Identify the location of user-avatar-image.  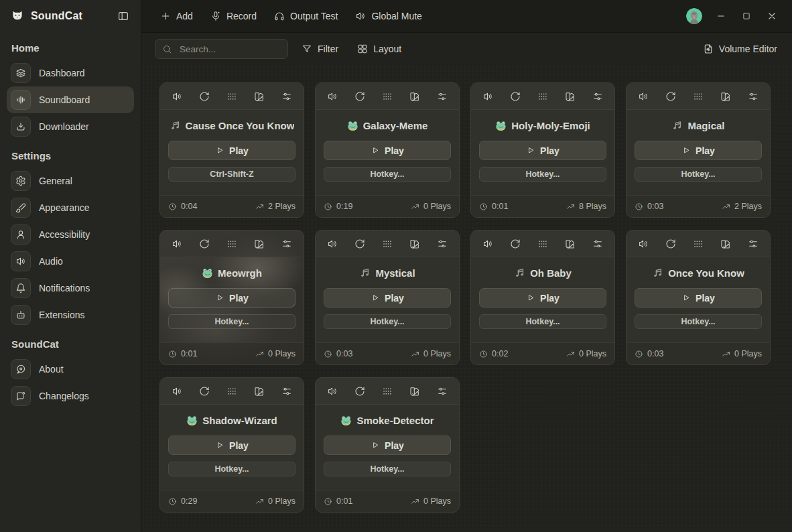
(694, 16).